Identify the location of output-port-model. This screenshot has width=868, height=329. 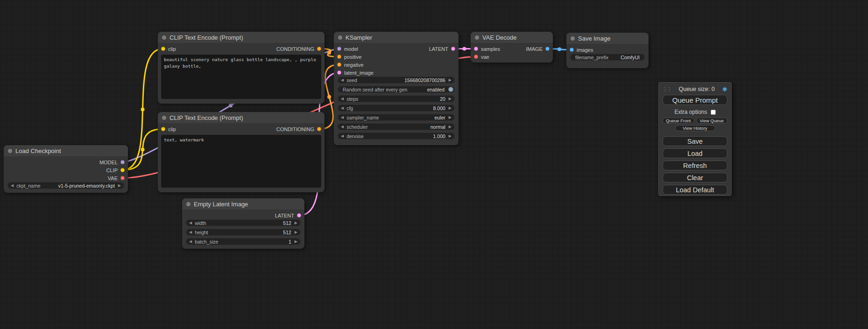
(122, 162).